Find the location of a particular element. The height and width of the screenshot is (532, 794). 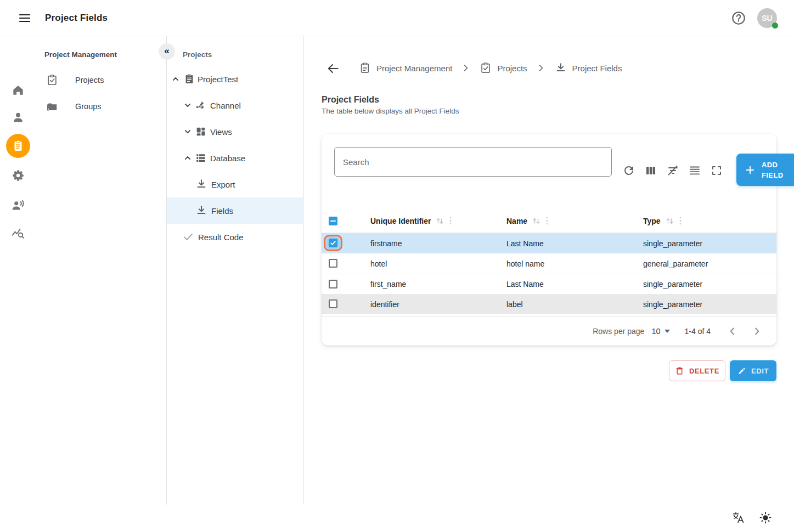

cell-unique-identifier: identifier is located at coordinates (385, 304).